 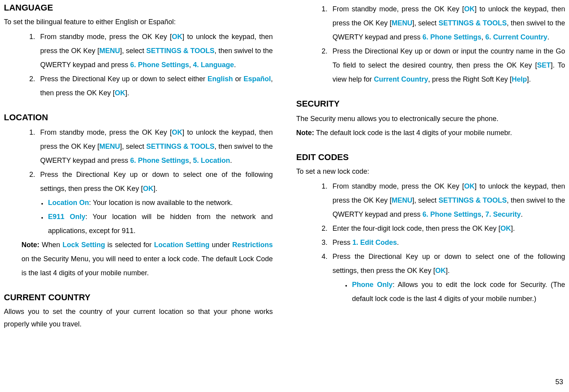 I want to click on english-label: English, so click(x=220, y=79).